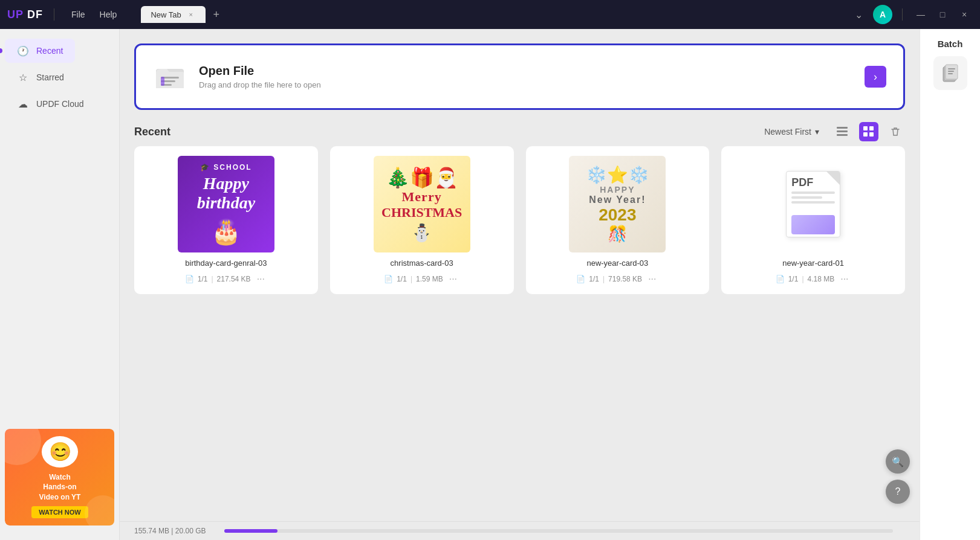 This screenshot has height=540, width=980. I want to click on avatar: A, so click(883, 14).